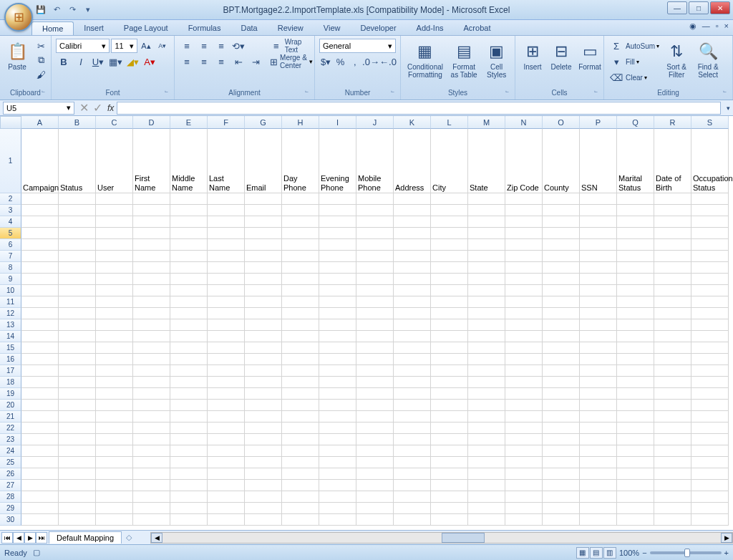 The width and height of the screenshot is (733, 560). I want to click on tab-developer: Developer, so click(378, 29).